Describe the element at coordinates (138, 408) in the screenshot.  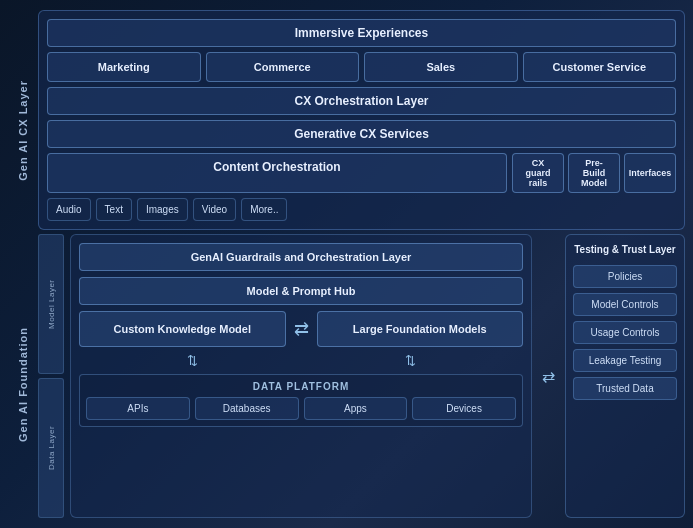
I see `apis-box: APIs` at that location.